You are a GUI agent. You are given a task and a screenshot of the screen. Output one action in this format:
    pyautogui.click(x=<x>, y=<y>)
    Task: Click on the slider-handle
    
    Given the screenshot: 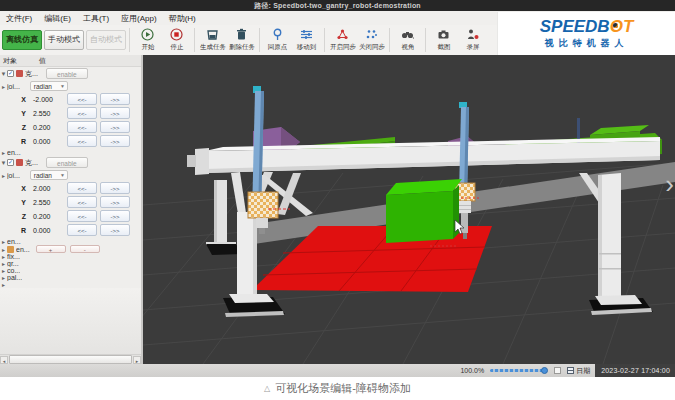 What is the action you would take?
    pyautogui.click(x=544, y=370)
    